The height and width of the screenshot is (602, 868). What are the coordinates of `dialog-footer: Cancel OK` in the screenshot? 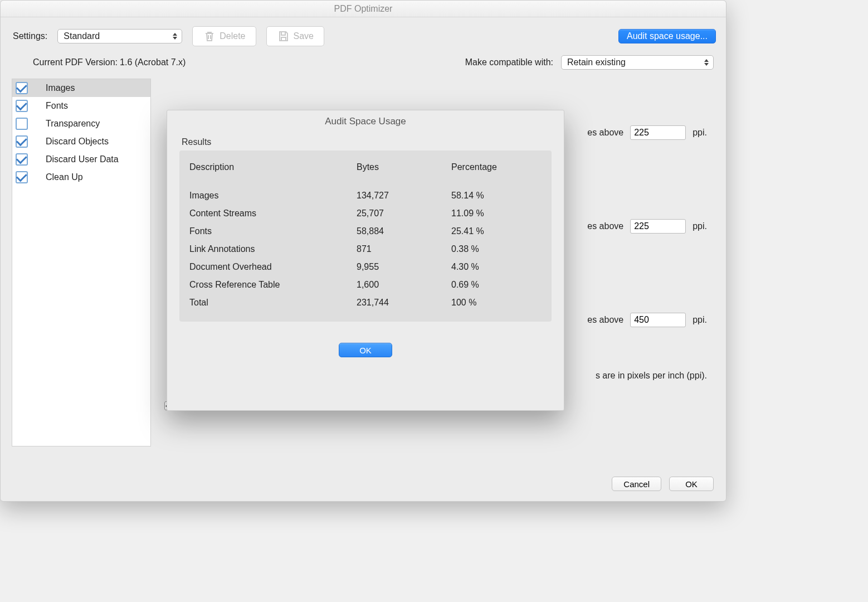 It's located at (663, 484).